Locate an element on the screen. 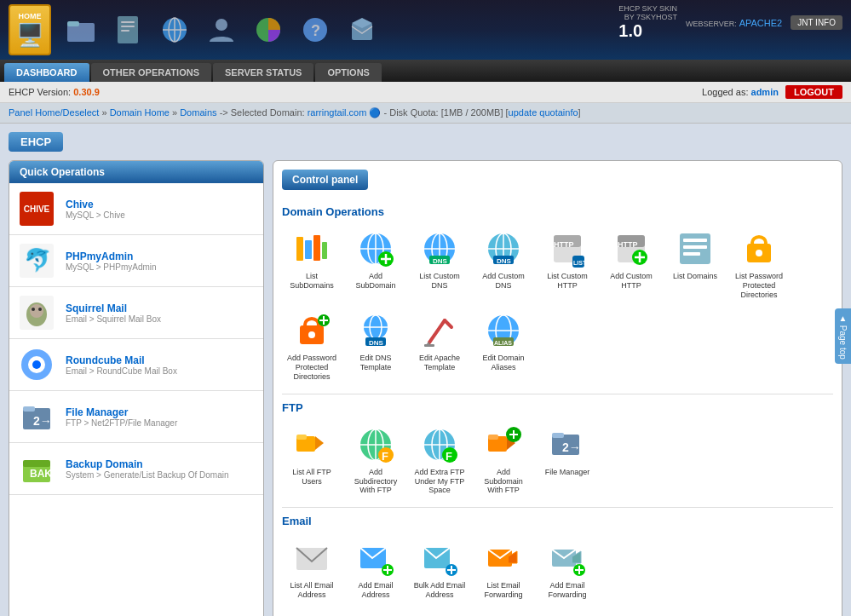  file-manager-item: 2→ File Manager is located at coordinates (567, 460).